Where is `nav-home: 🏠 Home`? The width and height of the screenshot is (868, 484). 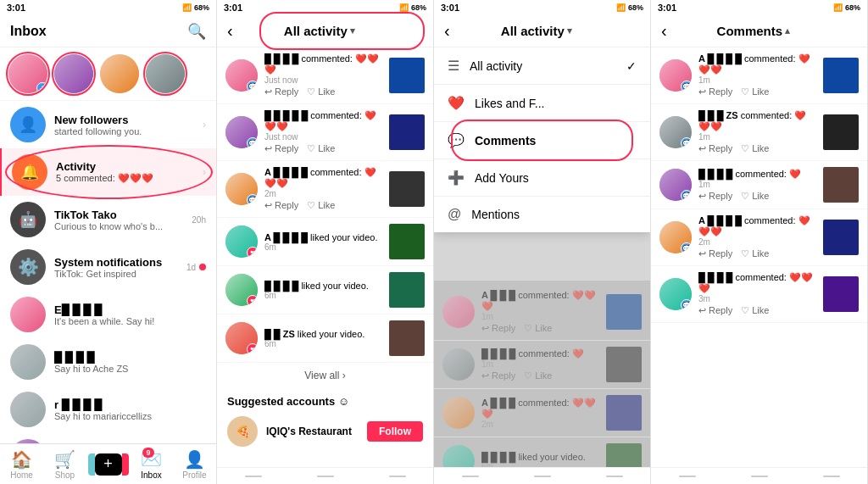 nav-home: 🏠 Home is located at coordinates (22, 465).